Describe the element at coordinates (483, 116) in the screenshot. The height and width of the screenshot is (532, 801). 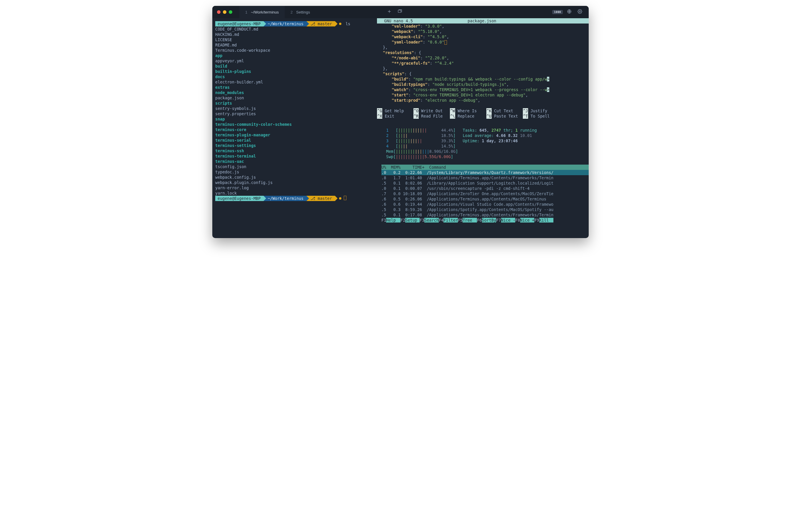
I see `nano-hotkey-row: ^X Exit ^R Read File ^\ Replace ^U Paste…` at that location.